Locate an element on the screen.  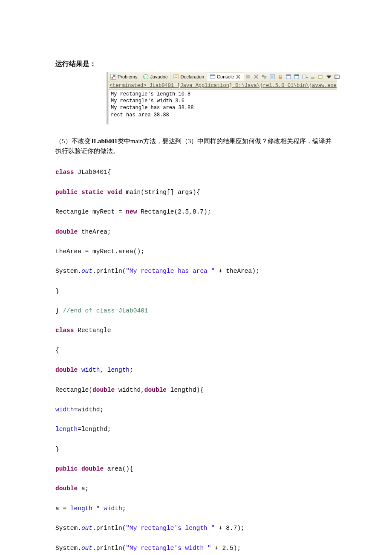
minimize-icon is located at coordinates (313, 77).